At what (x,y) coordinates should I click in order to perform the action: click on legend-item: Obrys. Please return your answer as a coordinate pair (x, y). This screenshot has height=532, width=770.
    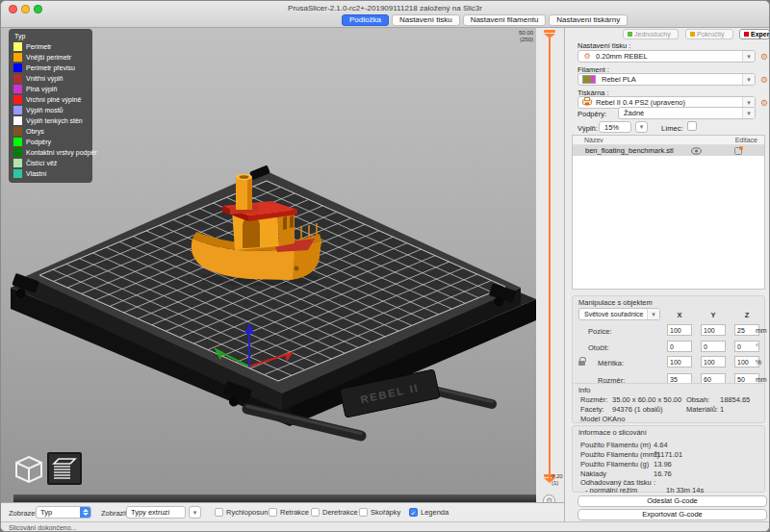
    Looking at the image, I should click on (53, 131).